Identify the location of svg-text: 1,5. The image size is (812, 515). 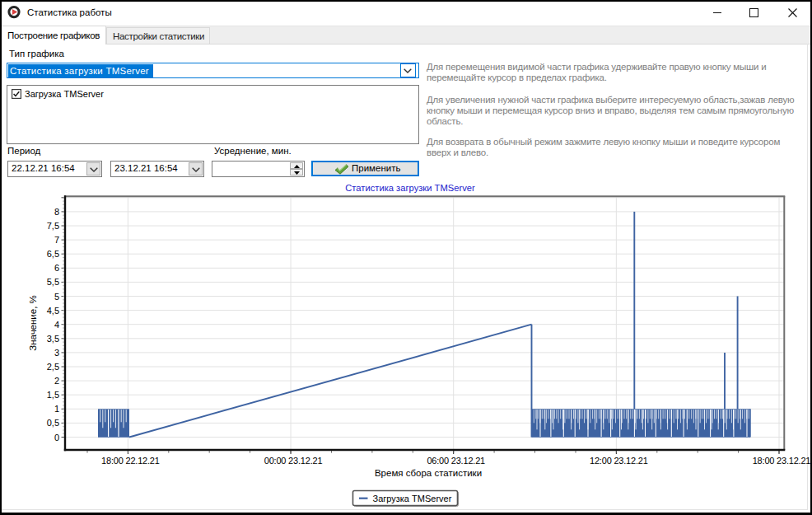
(53, 395).